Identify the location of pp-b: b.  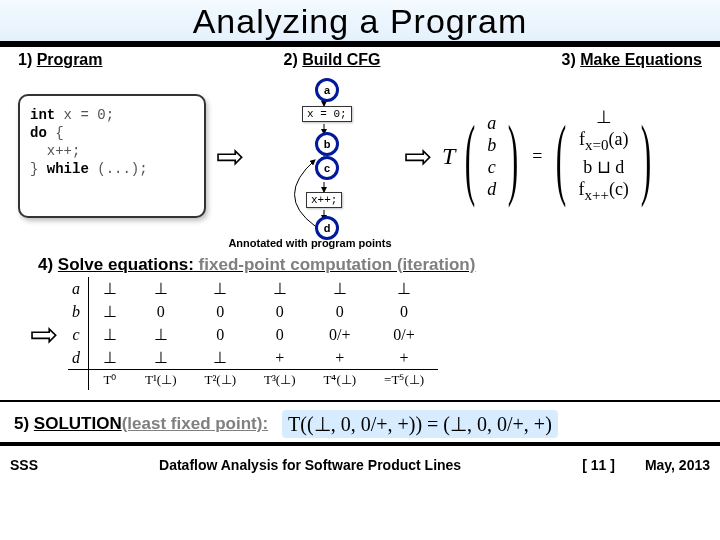
(327, 144).